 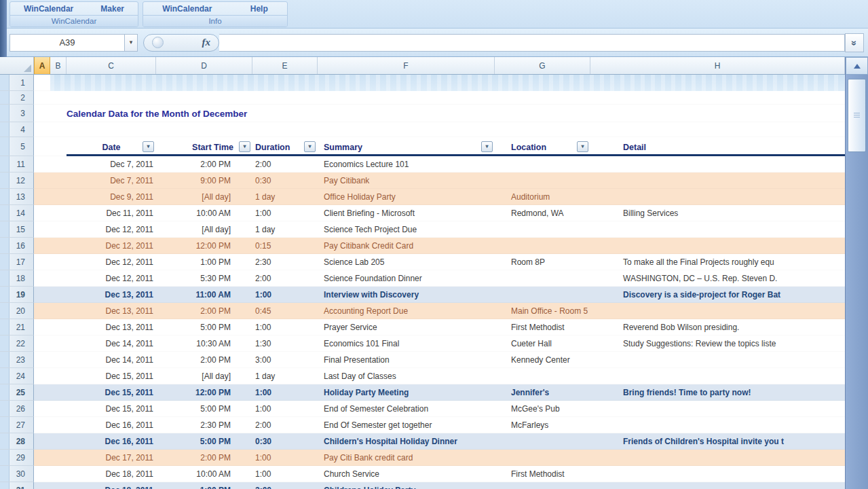 What do you see at coordinates (259, 9) in the screenshot?
I see `help-button: Help` at bounding box center [259, 9].